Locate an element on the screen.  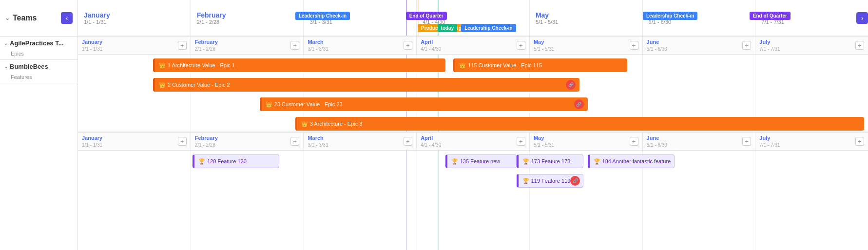
add-feat-mar: + is located at coordinates (408, 141).